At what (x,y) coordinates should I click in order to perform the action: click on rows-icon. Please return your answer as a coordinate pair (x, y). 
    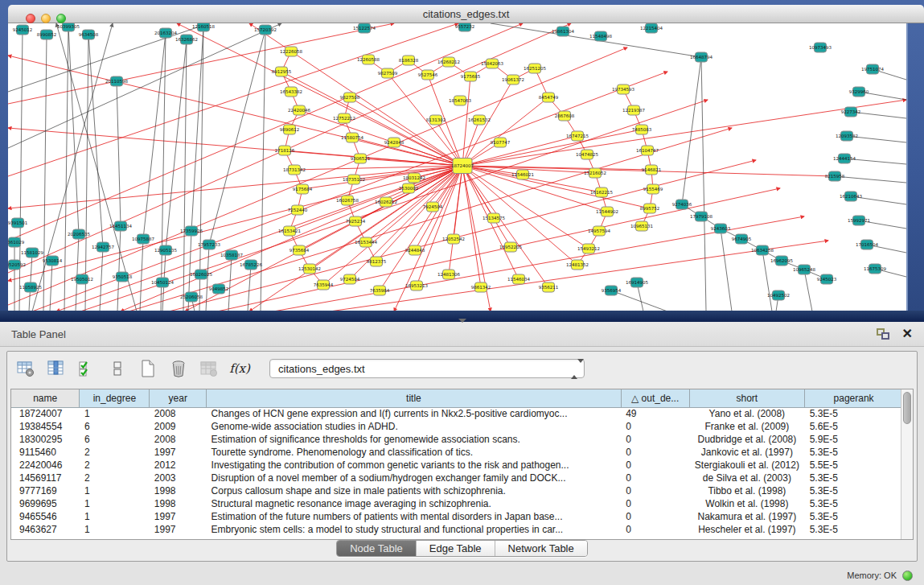
    Looking at the image, I should click on (117, 369).